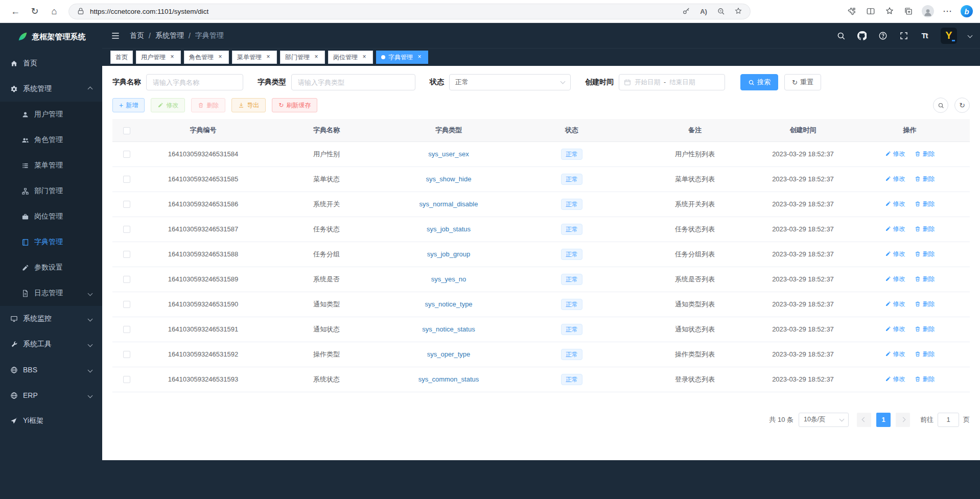  Describe the element at coordinates (864, 420) in the screenshot. I see `prev-page-button` at that location.